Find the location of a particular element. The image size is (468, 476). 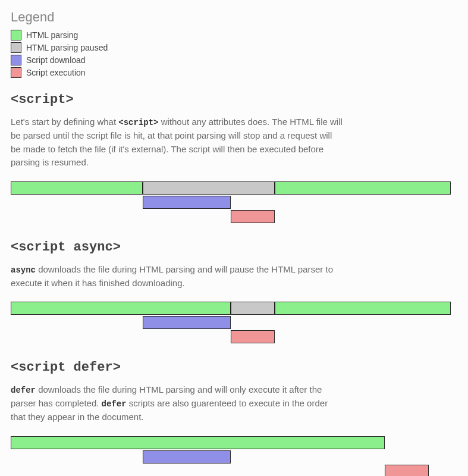

code-inline: async is located at coordinates (23, 270).